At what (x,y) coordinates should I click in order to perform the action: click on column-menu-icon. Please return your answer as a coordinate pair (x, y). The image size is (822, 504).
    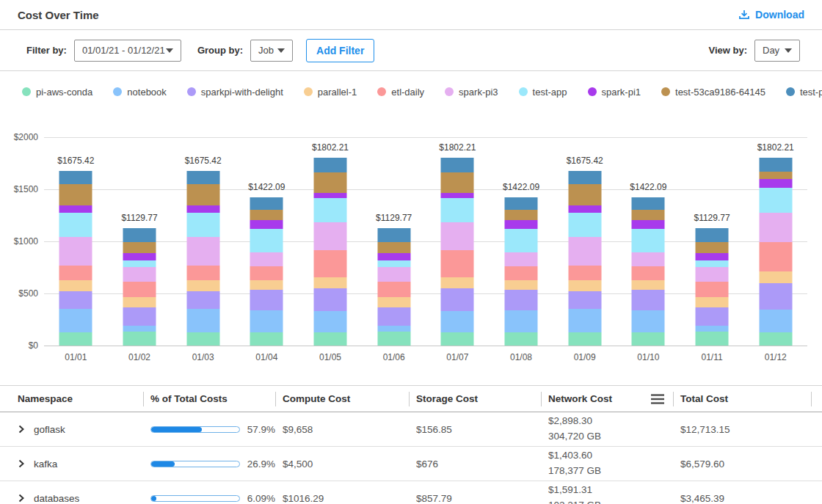
    Looking at the image, I should click on (658, 399).